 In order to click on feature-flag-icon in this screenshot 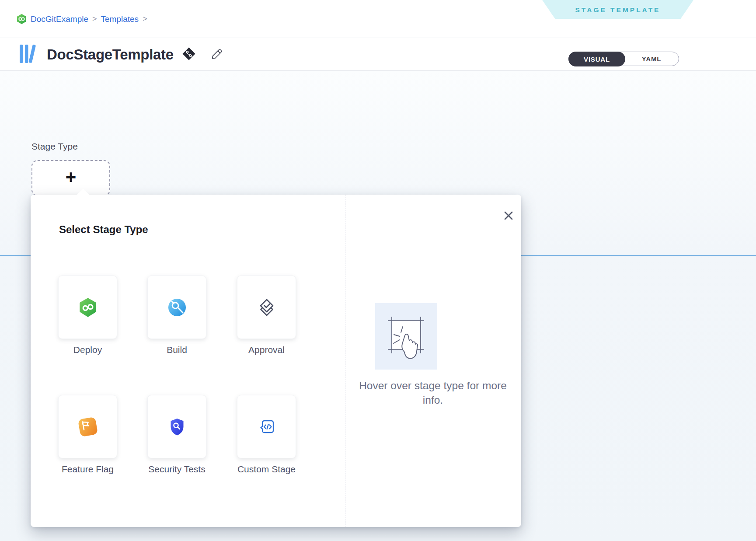, I will do `click(87, 426)`.